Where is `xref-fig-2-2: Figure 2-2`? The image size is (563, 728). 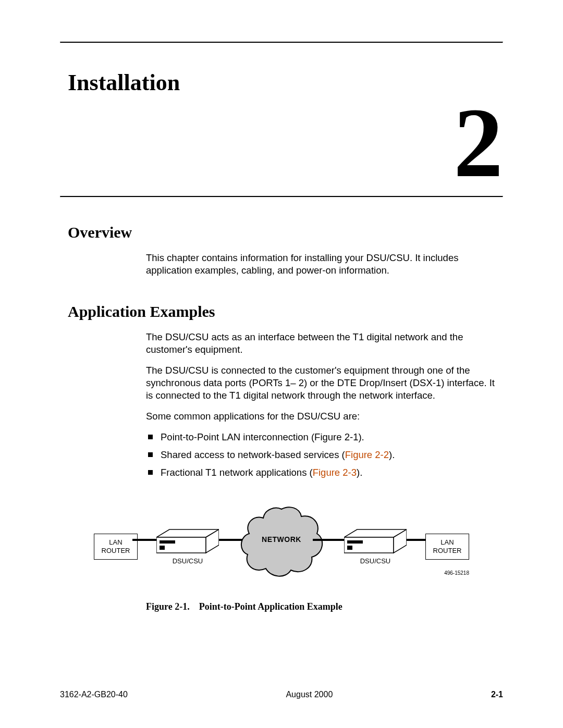
xref-fig-2-2: Figure 2-2 is located at coordinates (367, 454).